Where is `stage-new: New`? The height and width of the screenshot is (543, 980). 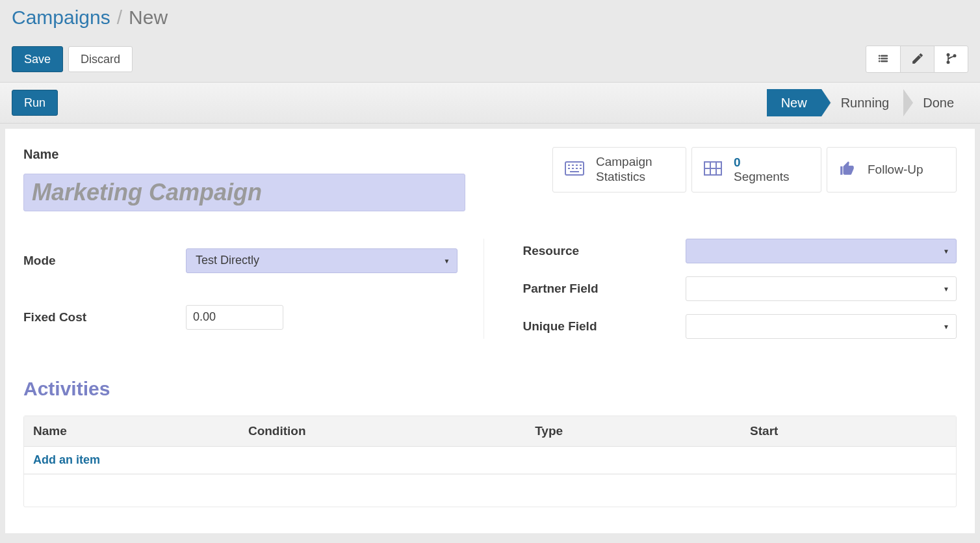
stage-new: New is located at coordinates (794, 103).